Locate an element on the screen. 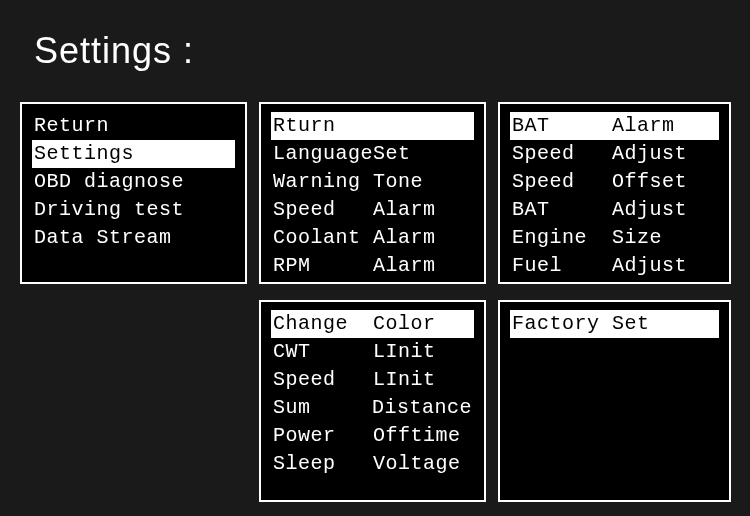  label-col1: Language is located at coordinates (323, 154).